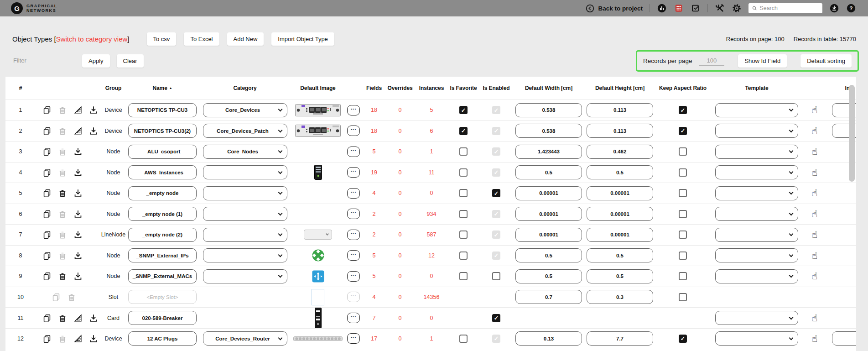 The height and width of the screenshot is (351, 868). What do you see at coordinates (620, 235) in the screenshot?
I see `default-height-input: 0.00001` at bounding box center [620, 235].